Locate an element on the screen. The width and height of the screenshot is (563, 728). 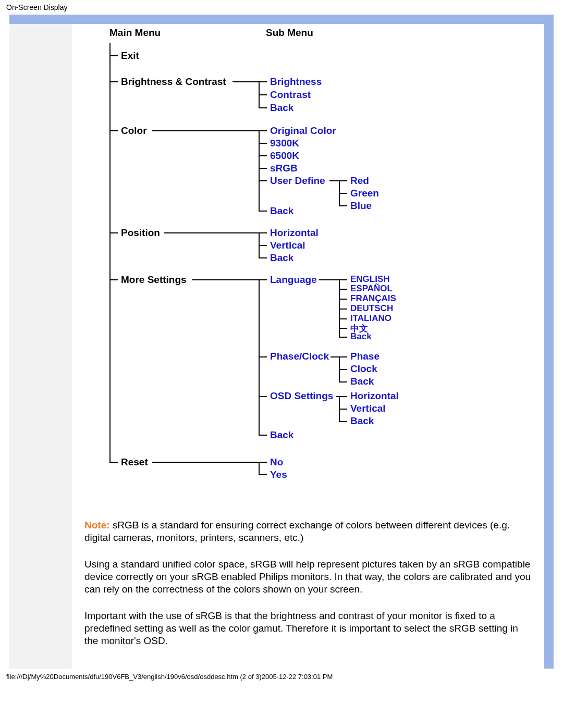
tert-francais: FRANÇAIS is located at coordinates (373, 299).